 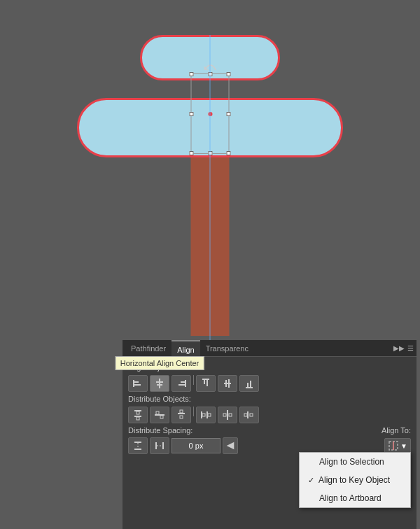 What do you see at coordinates (138, 415) in the screenshot?
I see `dist-top-btn` at bounding box center [138, 415].